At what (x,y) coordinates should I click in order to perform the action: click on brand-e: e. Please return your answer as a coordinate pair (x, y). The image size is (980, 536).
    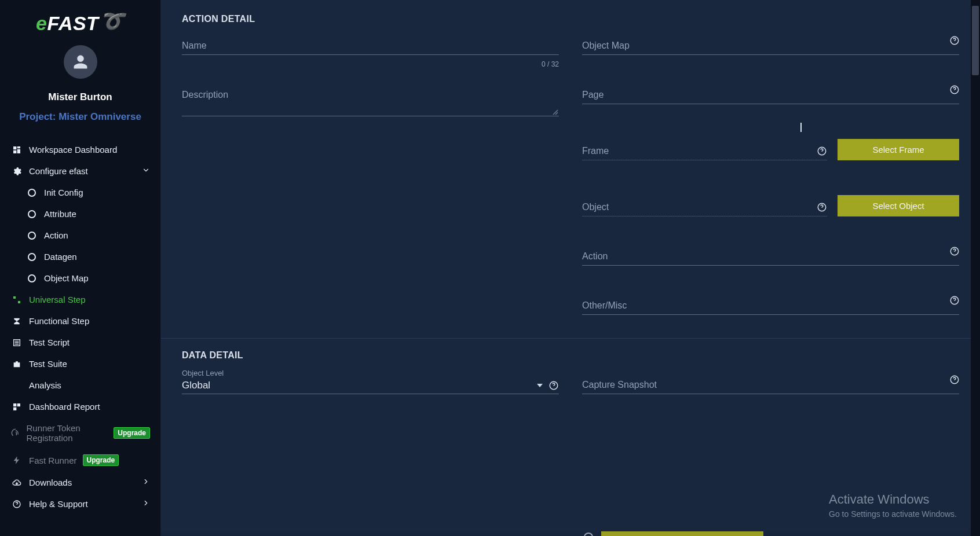
    Looking at the image, I should click on (42, 23).